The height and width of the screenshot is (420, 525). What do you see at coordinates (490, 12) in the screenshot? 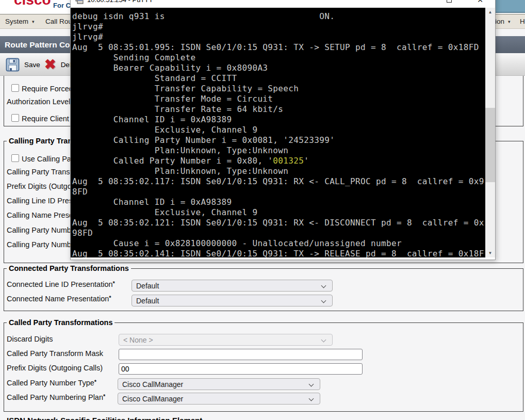
I see `scrollbar-up-icon: ▲` at bounding box center [490, 12].